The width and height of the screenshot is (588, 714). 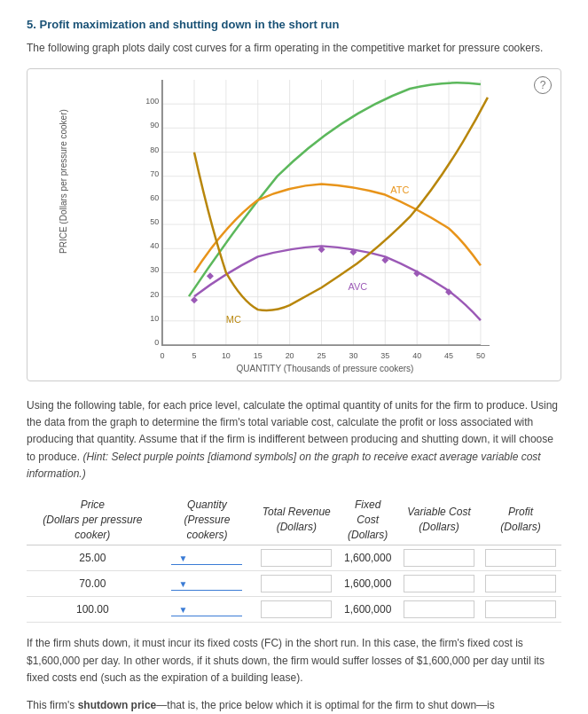 I want to click on svg-text: 25, so click(x=321, y=356).